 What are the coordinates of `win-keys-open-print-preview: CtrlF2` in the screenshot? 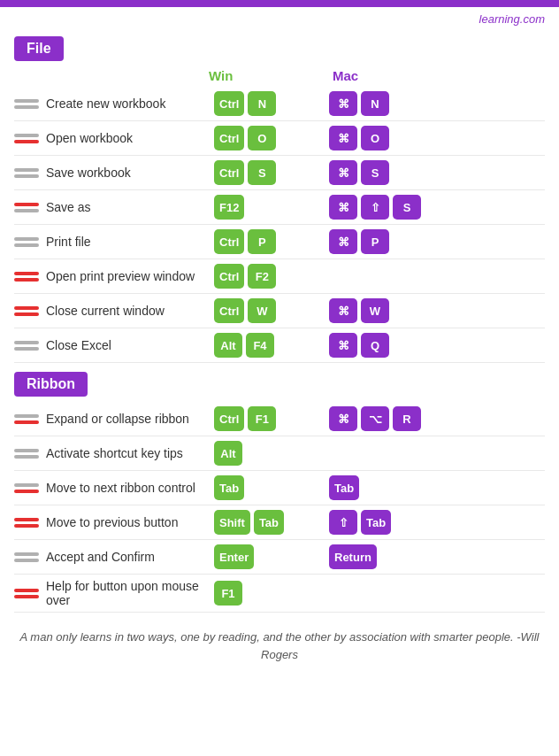 It's located at (272, 276).